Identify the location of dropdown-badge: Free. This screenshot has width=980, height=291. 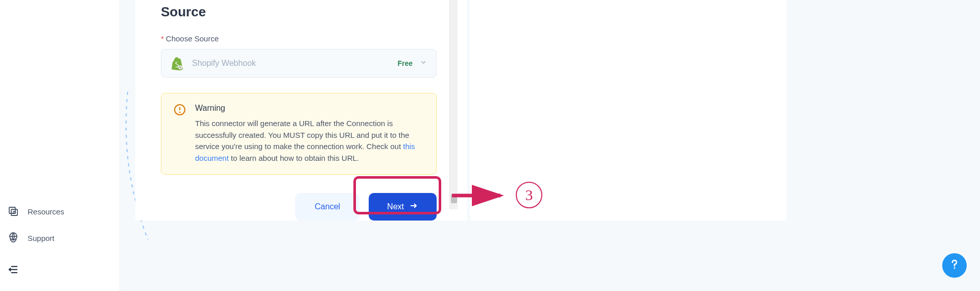
(405, 63).